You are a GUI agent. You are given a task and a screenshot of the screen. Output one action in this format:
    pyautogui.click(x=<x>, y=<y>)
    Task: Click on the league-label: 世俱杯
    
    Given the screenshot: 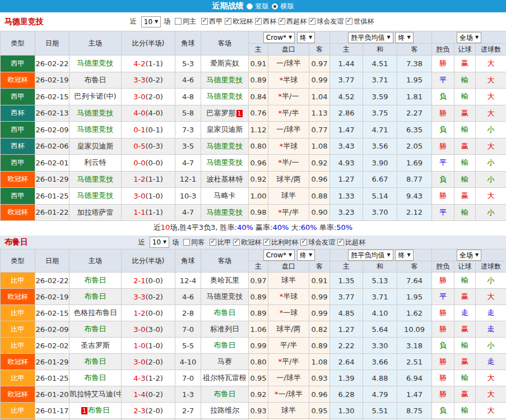 What is the action you would take?
    pyautogui.click(x=364, y=21)
    